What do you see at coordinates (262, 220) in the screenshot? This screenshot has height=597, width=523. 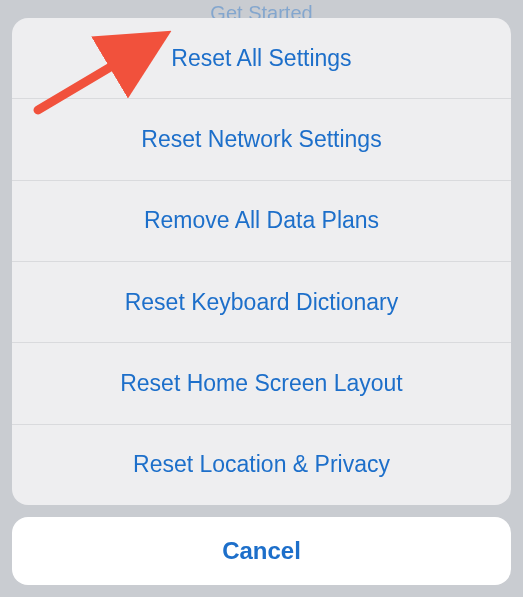 I see `option-label: Remove All Data Plans` at bounding box center [262, 220].